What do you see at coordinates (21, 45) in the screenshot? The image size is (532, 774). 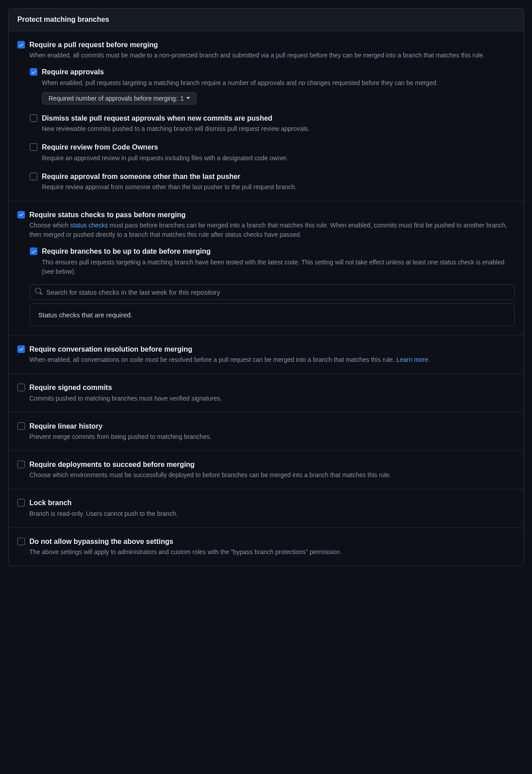 I see `checkbox-require-pr` at bounding box center [21, 45].